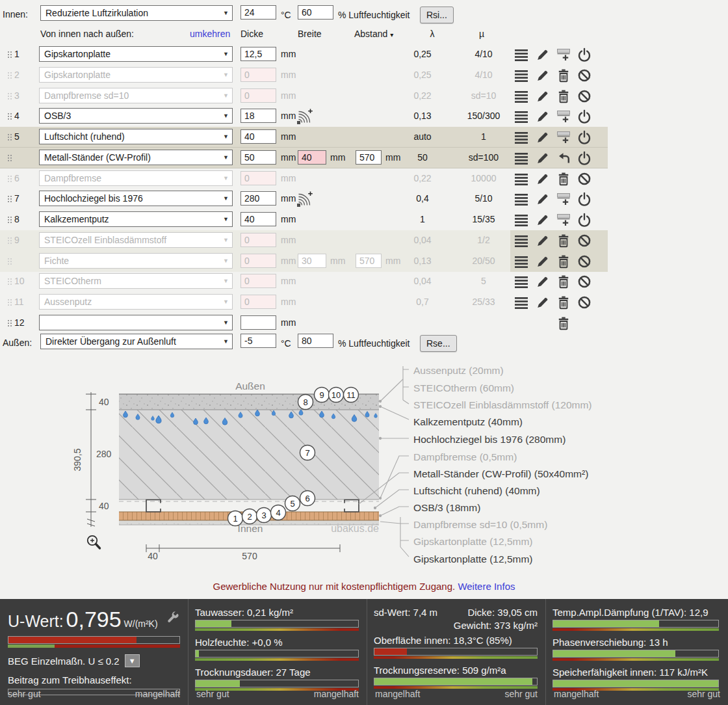 This screenshot has height=705, width=728. Describe the element at coordinates (136, 75) in the screenshot. I see `material-select: Gipskartonplatte▼` at that location.